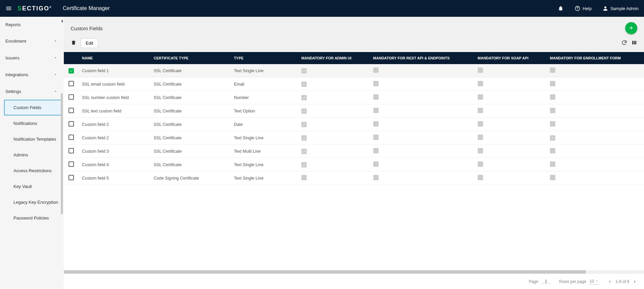 The width and height of the screenshot is (644, 289). What do you see at coordinates (334, 58) in the screenshot?
I see `col-mandatory-admin: MANDATORY FOR ADMIN UI` at bounding box center [334, 58].